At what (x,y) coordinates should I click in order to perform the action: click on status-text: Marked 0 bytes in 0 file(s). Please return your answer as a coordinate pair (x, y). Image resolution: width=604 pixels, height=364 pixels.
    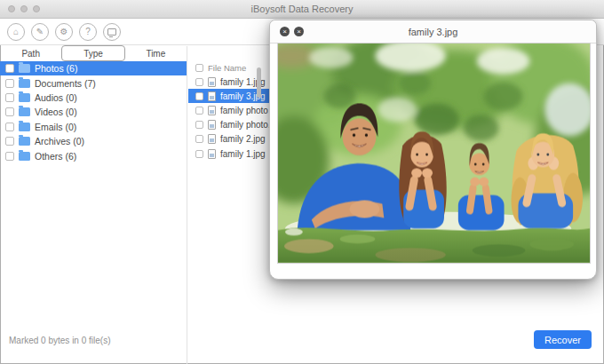
    Looking at the image, I should click on (60, 341).